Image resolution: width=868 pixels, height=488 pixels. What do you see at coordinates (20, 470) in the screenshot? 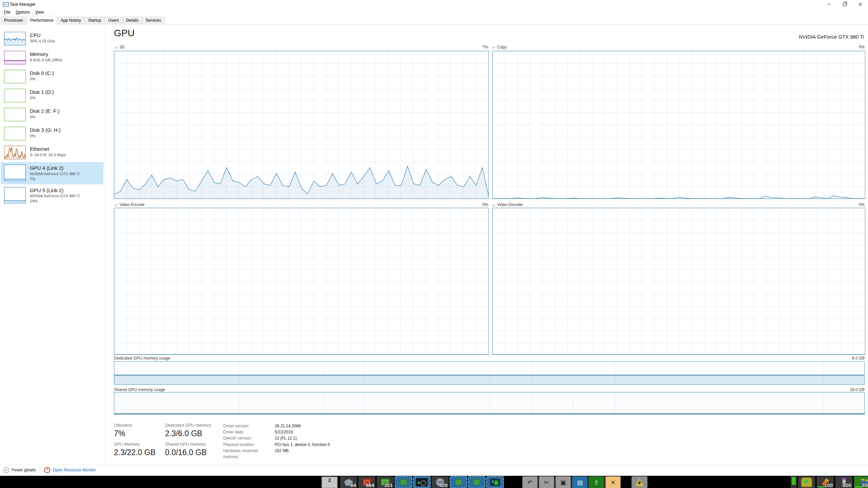
I see `fewer-details-button: Fewer details` at bounding box center [20, 470].